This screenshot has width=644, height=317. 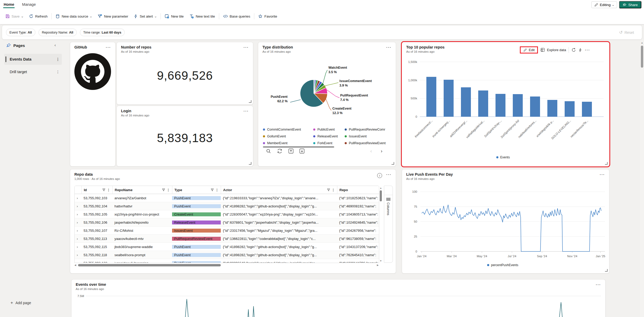 I want to click on legend-item: GollumEvent, so click(x=288, y=136).